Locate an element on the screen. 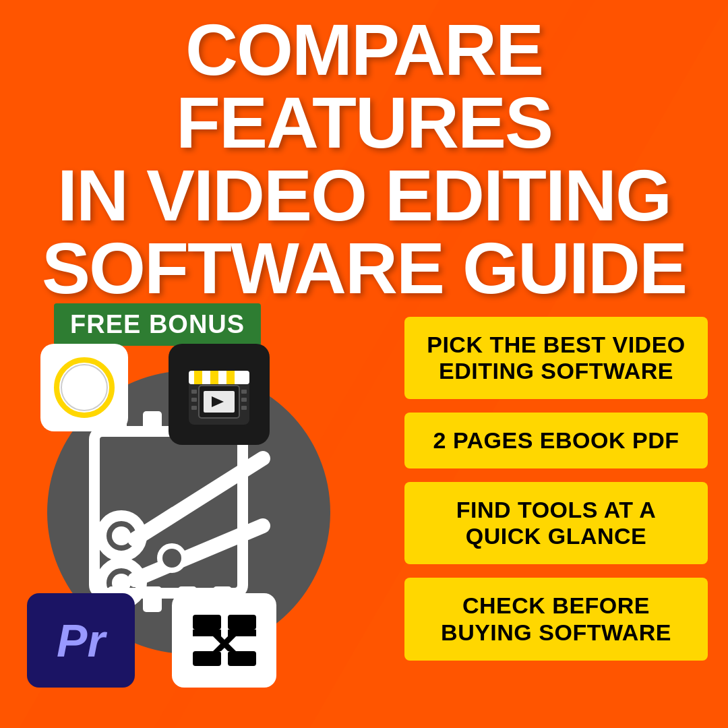  clapper-icon is located at coordinates (219, 394).